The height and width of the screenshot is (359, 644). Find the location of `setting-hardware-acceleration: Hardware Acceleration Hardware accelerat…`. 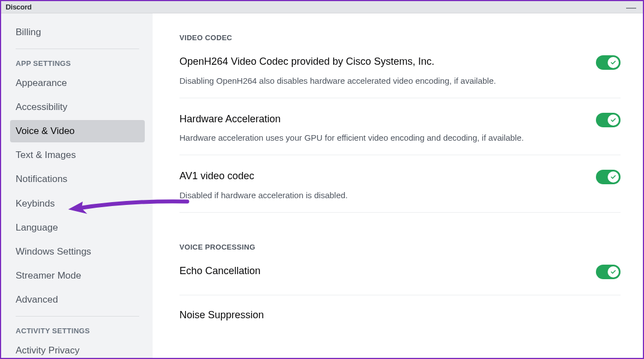

setting-hardware-acceleration: Hardware Acceleration Hardware accelerat… is located at coordinates (400, 128).